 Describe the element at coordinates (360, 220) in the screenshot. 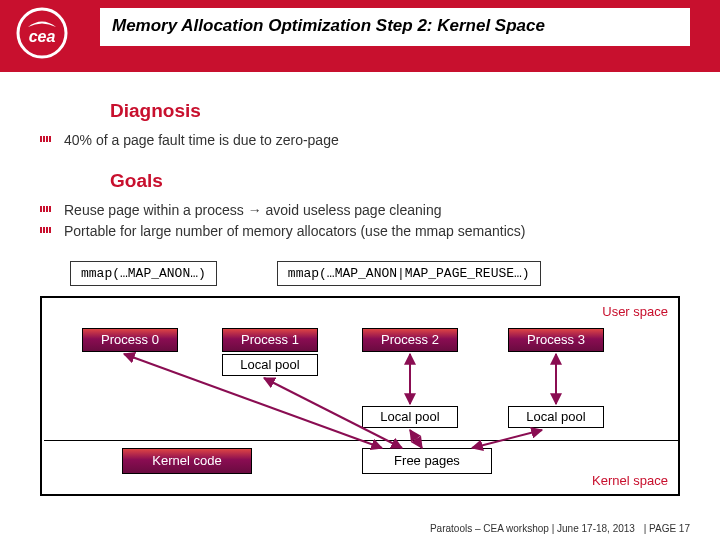

I see `goals-bullets: Reuse page within a process → avoid usel…` at that location.